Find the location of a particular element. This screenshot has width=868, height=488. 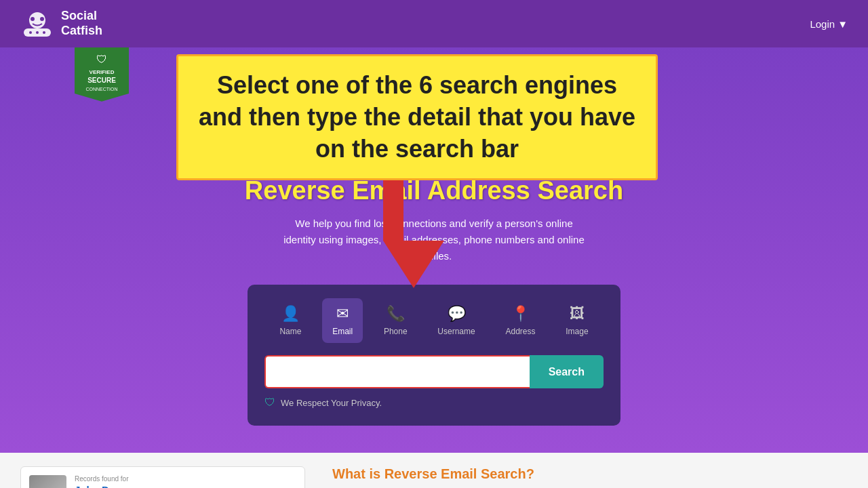

search-button: Search is located at coordinates (567, 371).